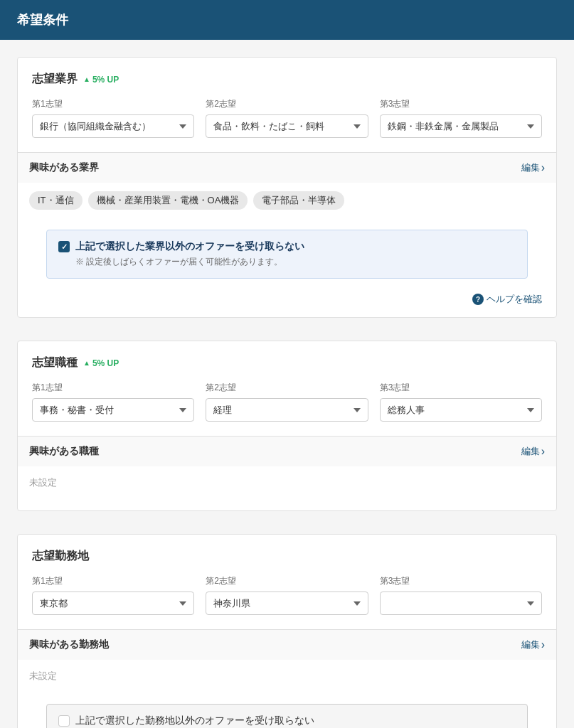  Describe the element at coordinates (461, 118) in the screenshot. I see `industry-third-group: 第3志望 鉄鋼・非鉄金属・金属製品` at that location.